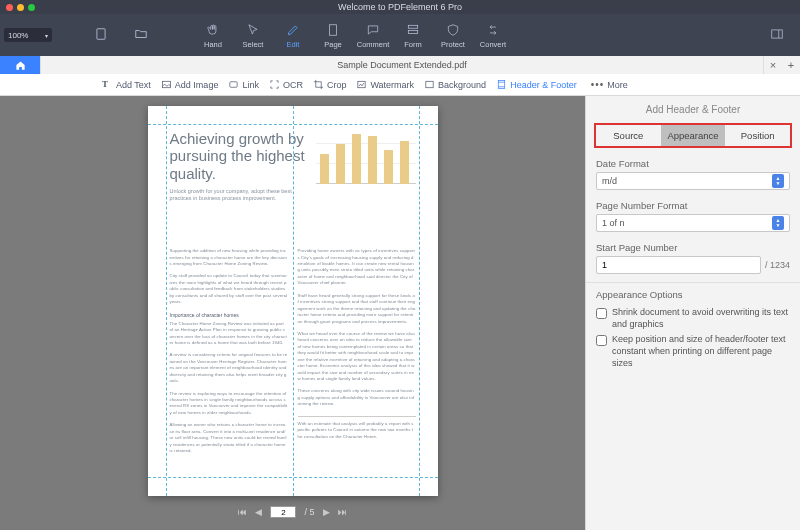 Image resolution: width=800 pixels, height=530 pixels. What do you see at coordinates (362, 84) in the screenshot?
I see `watermark-icon` at bounding box center [362, 84].